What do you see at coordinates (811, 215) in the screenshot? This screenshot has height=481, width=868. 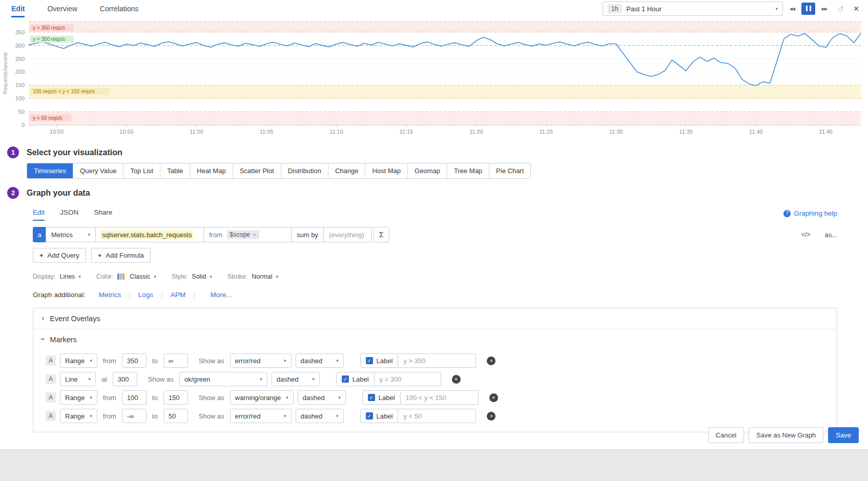 I see `graphing-help-link: ? Graphing help` at bounding box center [811, 215].